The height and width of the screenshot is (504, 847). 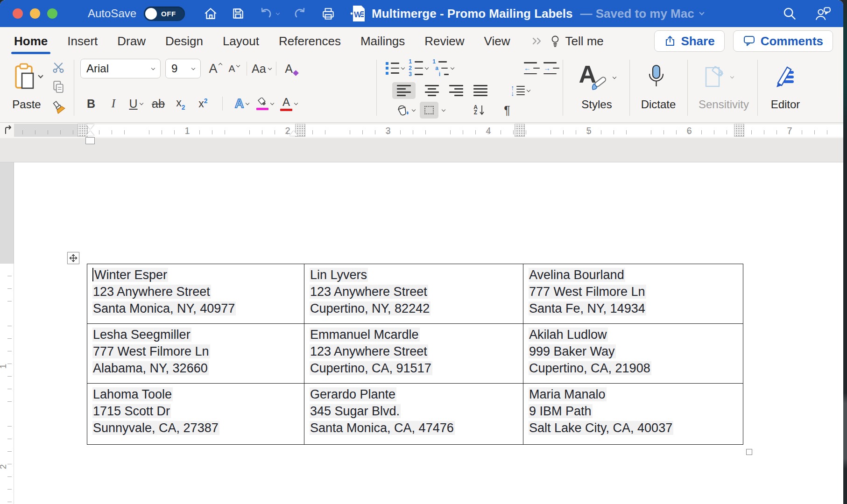 What do you see at coordinates (414, 414) in the screenshot?
I see `label-cell: Gerardo Plante 345 Sugar Blvd. Santa Mon…` at bounding box center [414, 414].